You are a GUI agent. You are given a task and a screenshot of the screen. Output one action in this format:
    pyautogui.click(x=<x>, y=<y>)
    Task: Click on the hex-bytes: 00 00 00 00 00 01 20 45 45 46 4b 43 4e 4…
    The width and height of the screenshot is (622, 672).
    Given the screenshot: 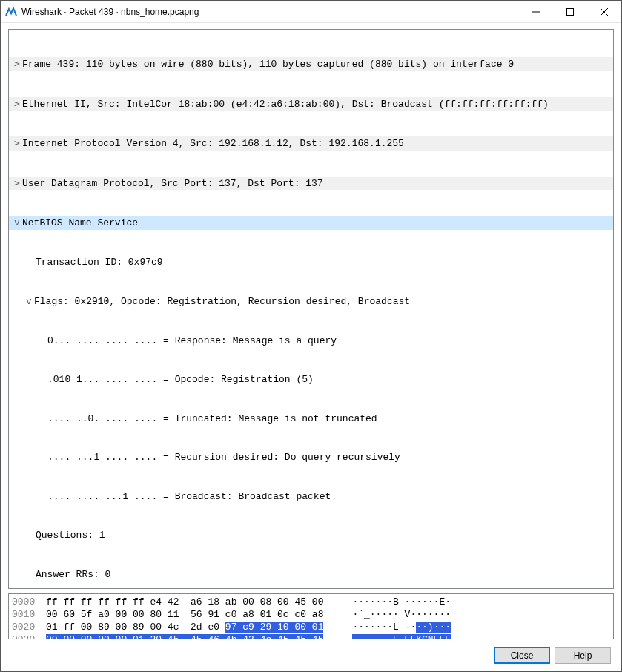 What is the action you would take?
    pyautogui.click(x=191, y=636)
    